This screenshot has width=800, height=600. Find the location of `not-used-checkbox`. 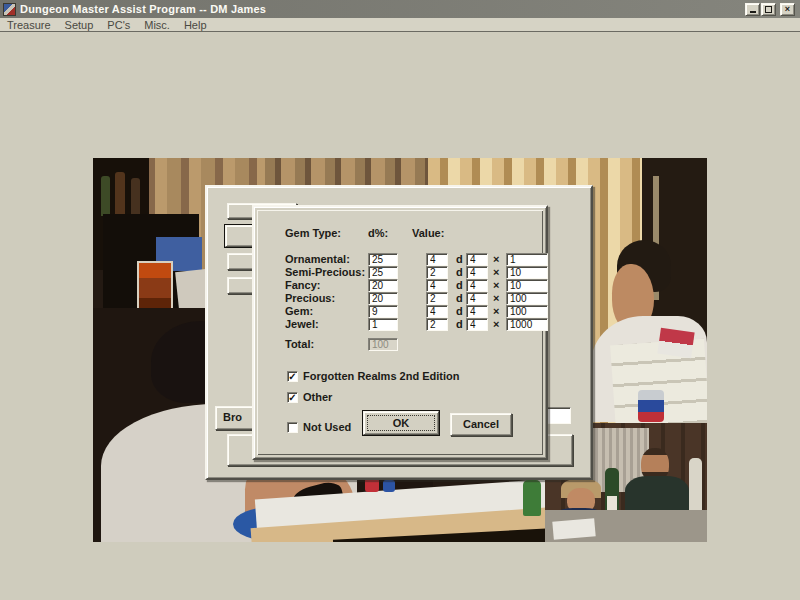

not-used-checkbox is located at coordinates (292, 428).